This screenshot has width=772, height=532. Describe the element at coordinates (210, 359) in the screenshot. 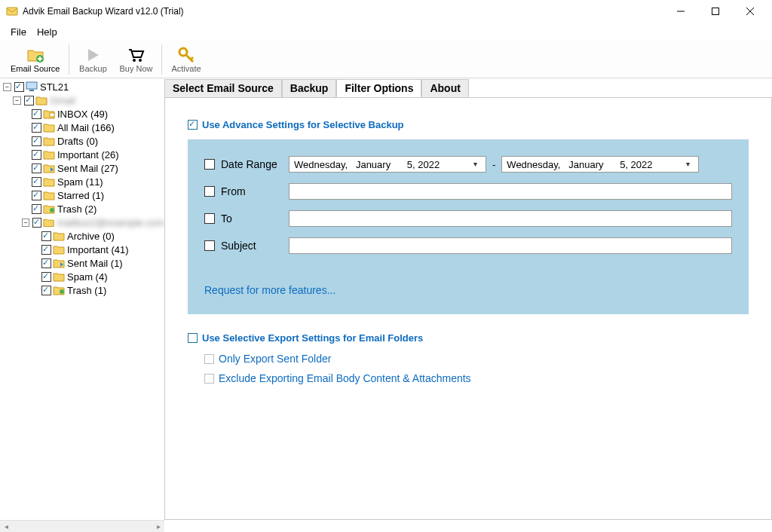

I see `only-sent-checkbox` at that location.